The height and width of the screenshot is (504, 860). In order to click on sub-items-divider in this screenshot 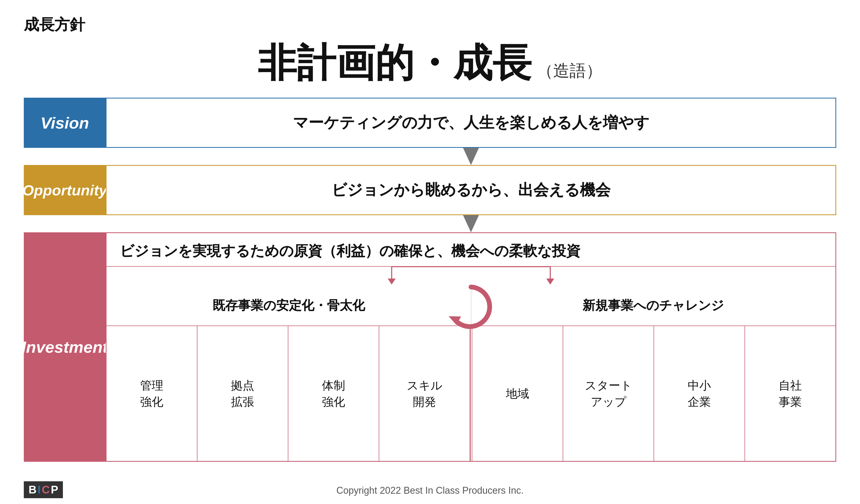, I will do `click(471, 394)`.